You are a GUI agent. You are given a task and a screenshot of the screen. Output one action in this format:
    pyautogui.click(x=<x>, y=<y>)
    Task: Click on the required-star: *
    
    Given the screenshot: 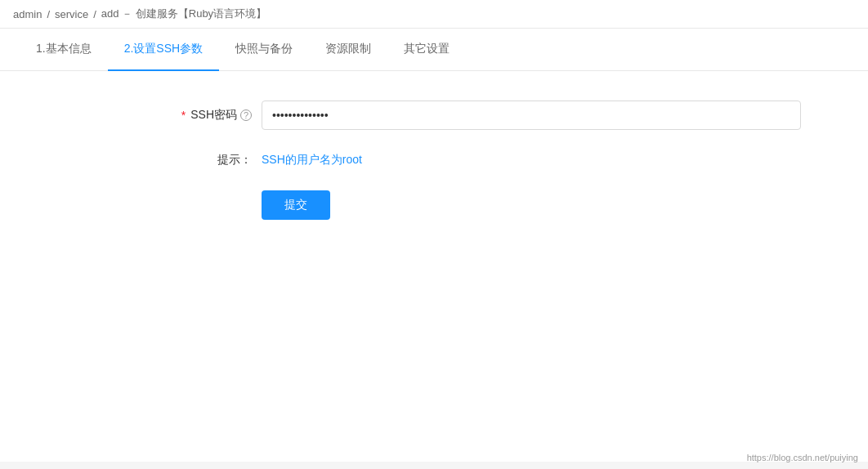 What is the action you would take?
    pyautogui.click(x=183, y=115)
    